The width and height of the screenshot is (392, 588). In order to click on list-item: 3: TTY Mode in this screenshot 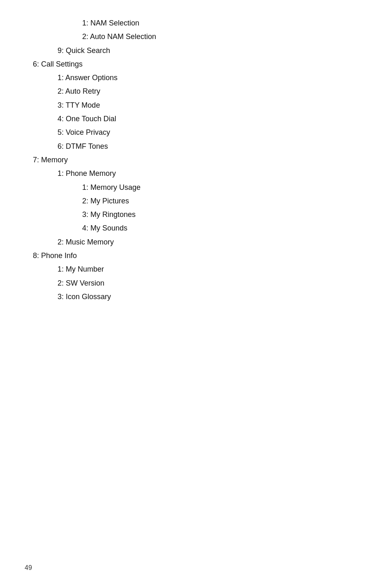, I will do `click(200, 105)`.